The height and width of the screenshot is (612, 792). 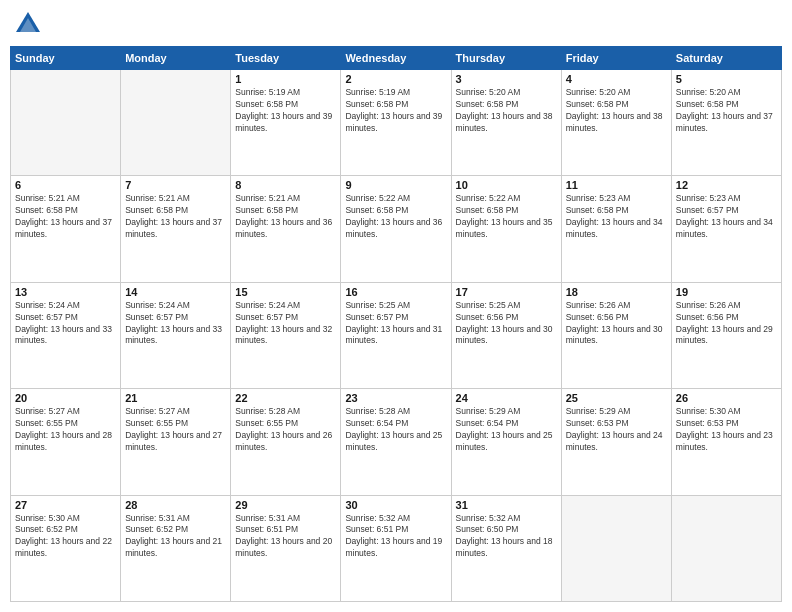 I want to click on day-number: 29, so click(x=286, y=505).